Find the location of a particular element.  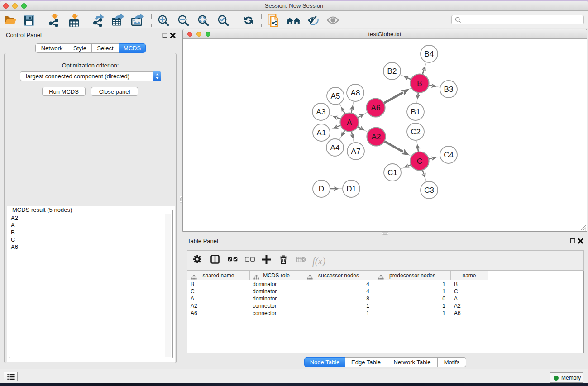

svg-text: A5 is located at coordinates (336, 96).